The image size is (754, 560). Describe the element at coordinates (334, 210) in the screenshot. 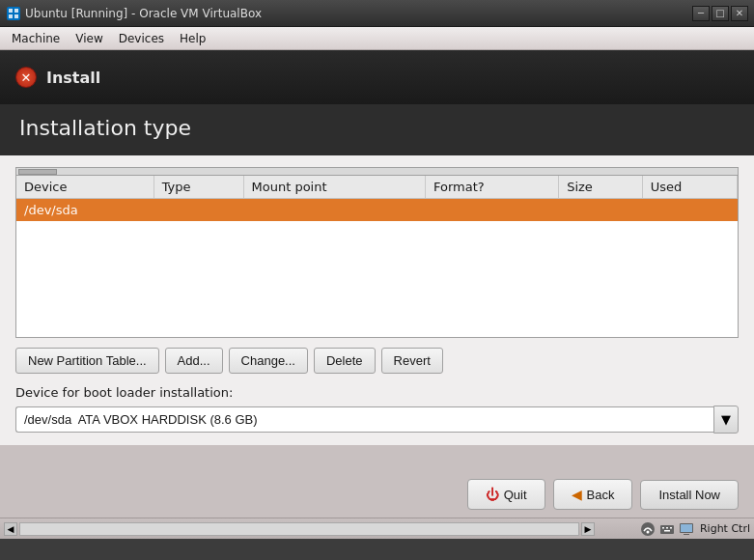

I see `cell-mount` at that location.